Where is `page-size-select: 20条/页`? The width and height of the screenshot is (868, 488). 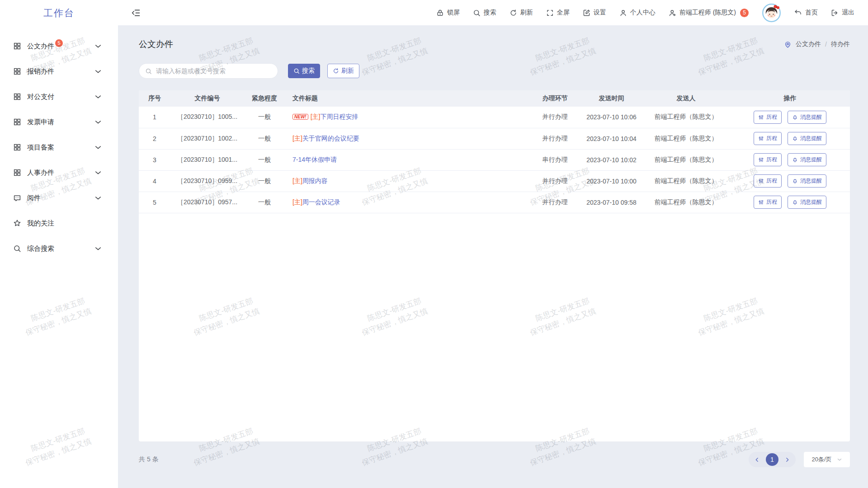 page-size-select: 20条/页 is located at coordinates (827, 460).